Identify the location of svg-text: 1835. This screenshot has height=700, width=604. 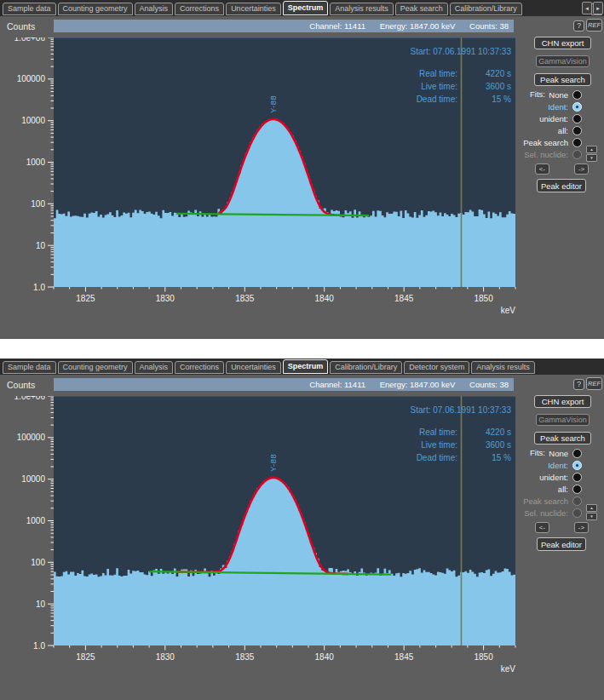
(245, 298).